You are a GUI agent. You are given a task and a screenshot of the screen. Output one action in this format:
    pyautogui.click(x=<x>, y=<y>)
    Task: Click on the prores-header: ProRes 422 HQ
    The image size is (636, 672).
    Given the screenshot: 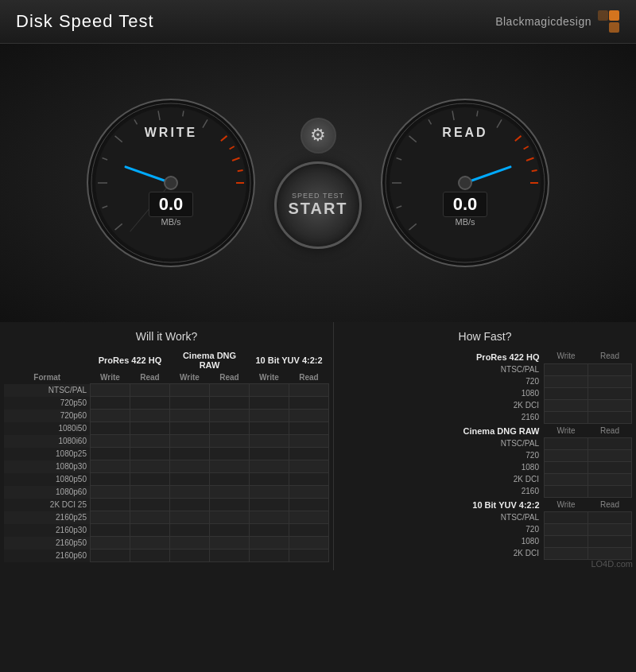 What is the action you would take?
    pyautogui.click(x=130, y=360)
    